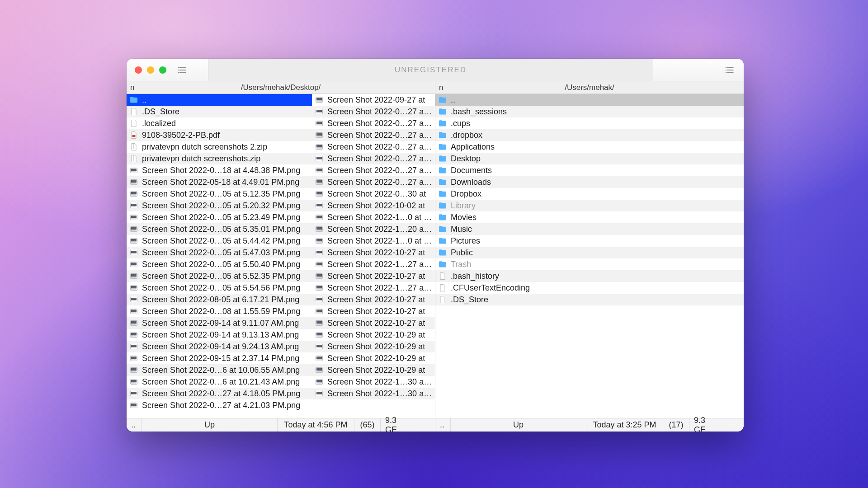  What do you see at coordinates (453, 100) in the screenshot?
I see `file-name: ..` at bounding box center [453, 100].